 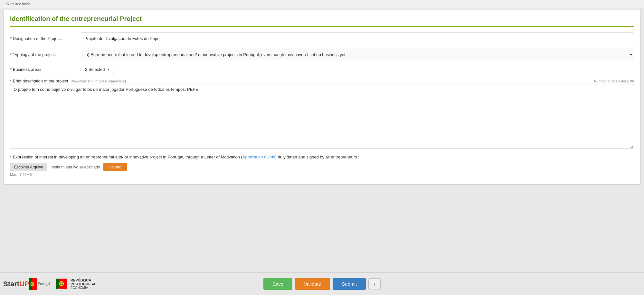 What do you see at coordinates (45, 70) in the screenshot?
I see `business-areas-label: * Business areas:` at bounding box center [45, 70].